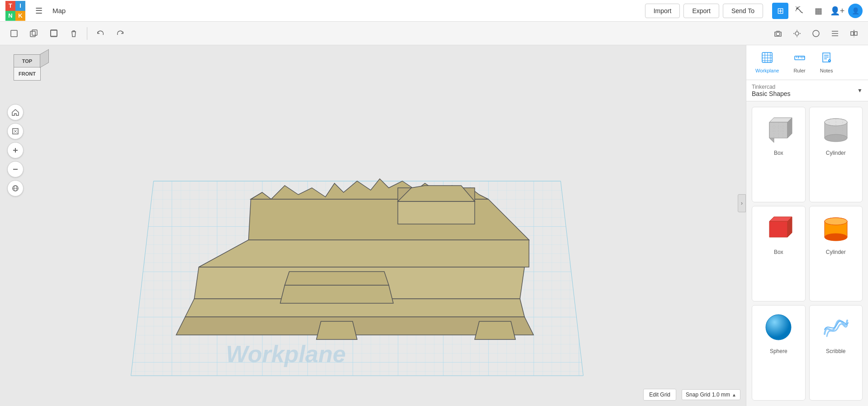 The height and width of the screenshot is (406, 868). What do you see at coordinates (836, 129) in the screenshot?
I see `cylinder-gray-icon` at bounding box center [836, 129].